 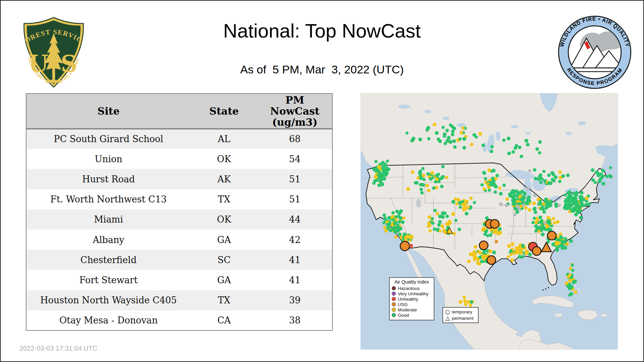 What do you see at coordinates (108, 111) in the screenshot?
I see `column-header-site: Site` at bounding box center [108, 111].